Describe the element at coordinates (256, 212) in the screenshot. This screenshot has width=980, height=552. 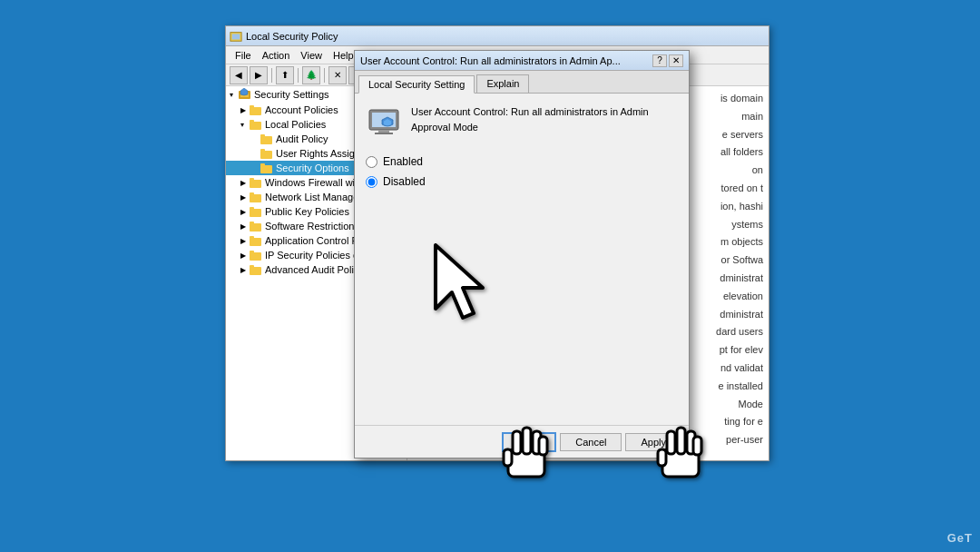
I see `folder-icon-public-key` at that location.